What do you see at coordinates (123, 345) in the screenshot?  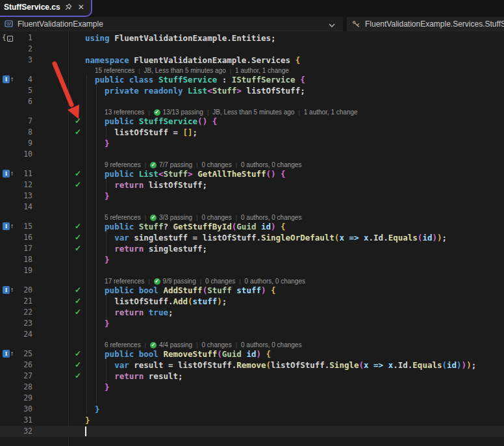 I see `codelens-item: 6 references` at bounding box center [123, 345].